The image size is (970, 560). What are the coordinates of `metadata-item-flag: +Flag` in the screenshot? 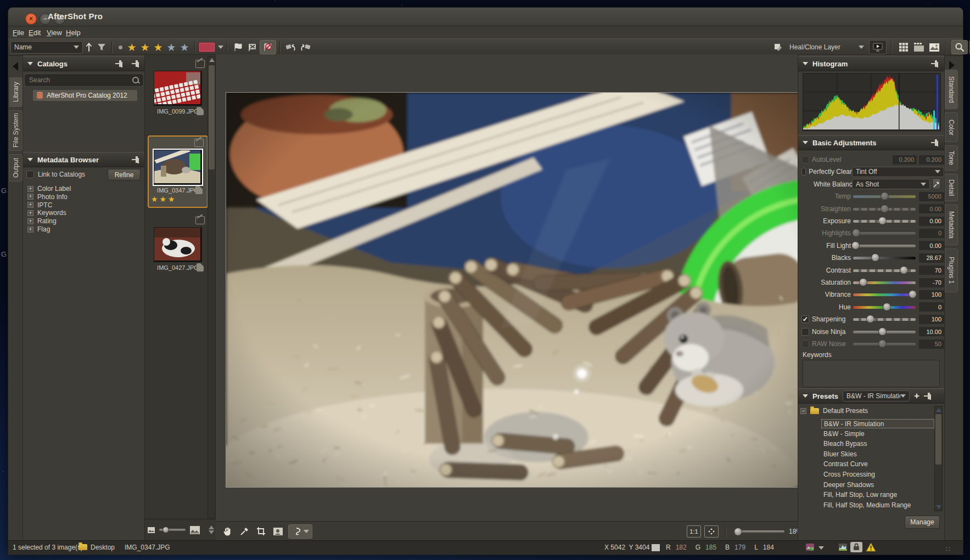 It's located at (38, 229).